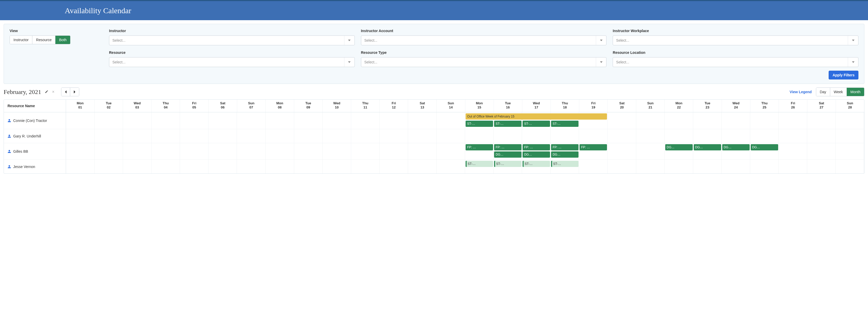  Describe the element at coordinates (484, 31) in the screenshot. I see `filter-label: Instructor Account` at that location.